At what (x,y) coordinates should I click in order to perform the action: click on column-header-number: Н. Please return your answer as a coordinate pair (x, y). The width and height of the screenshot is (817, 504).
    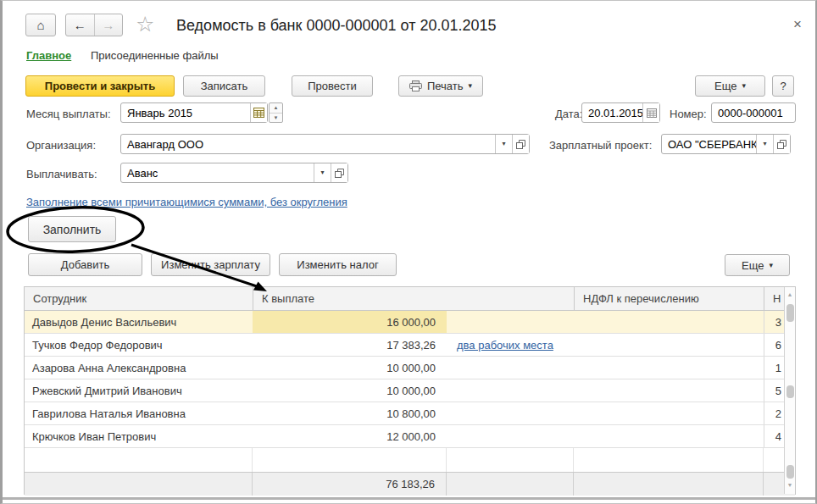
    Looking at the image, I should click on (775, 298).